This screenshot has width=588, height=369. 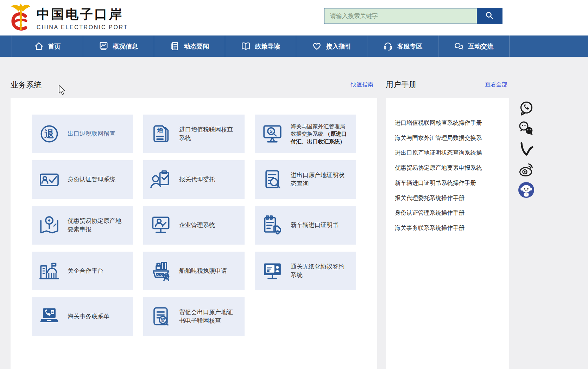 What do you see at coordinates (305, 134) in the screenshot?
I see `business-card-customs-forex-exchange: S海关与国家外汇管理局数据交换系统 （原进口付汇、出口收汇系统）` at bounding box center [305, 134].